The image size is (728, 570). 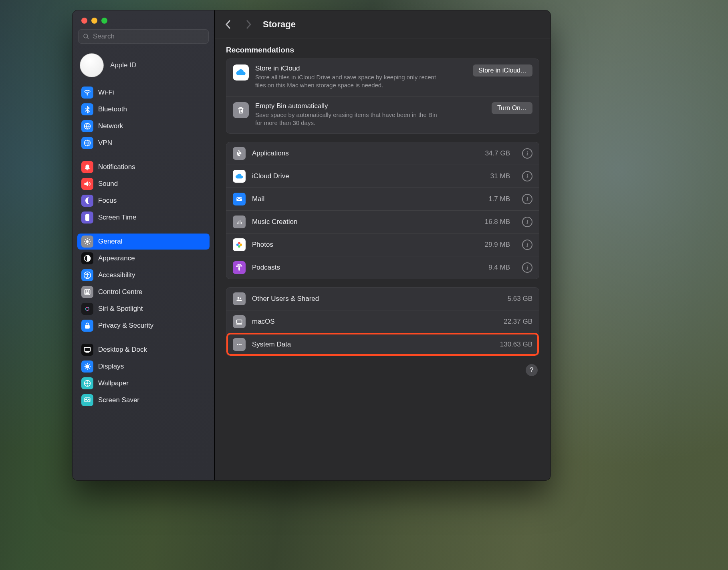 I want to click on vpn-icon, so click(x=87, y=143).